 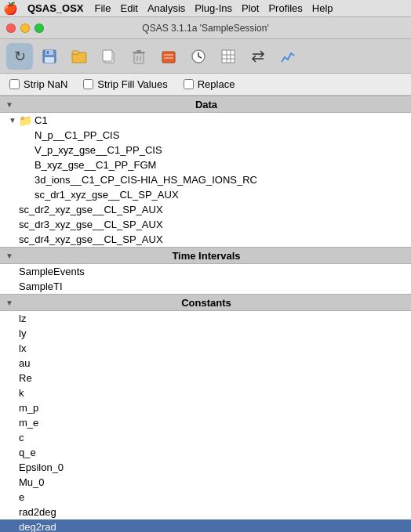 What do you see at coordinates (188, 85) in the screenshot?
I see `replace-checkbox` at bounding box center [188, 85].